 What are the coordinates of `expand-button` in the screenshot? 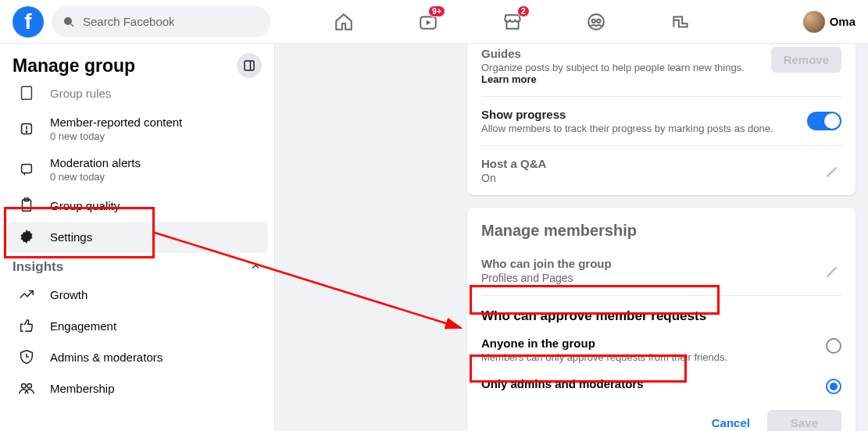 It's located at (249, 66).